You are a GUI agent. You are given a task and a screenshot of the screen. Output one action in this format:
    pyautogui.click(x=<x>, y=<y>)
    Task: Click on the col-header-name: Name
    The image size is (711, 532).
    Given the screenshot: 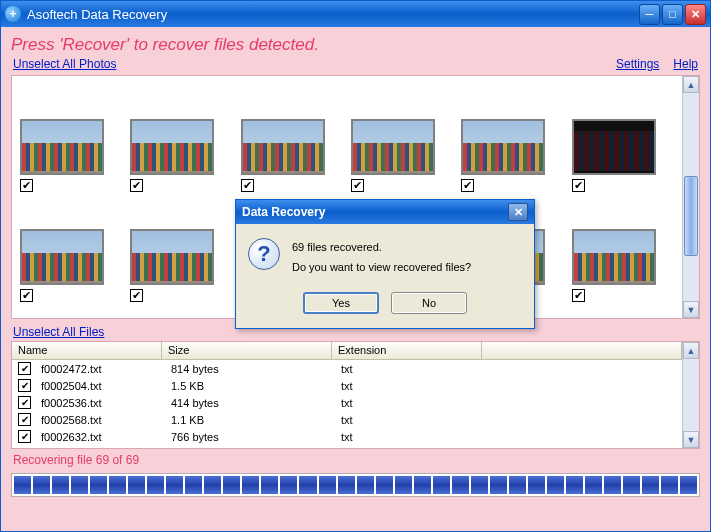 What is the action you would take?
    pyautogui.click(x=87, y=350)
    